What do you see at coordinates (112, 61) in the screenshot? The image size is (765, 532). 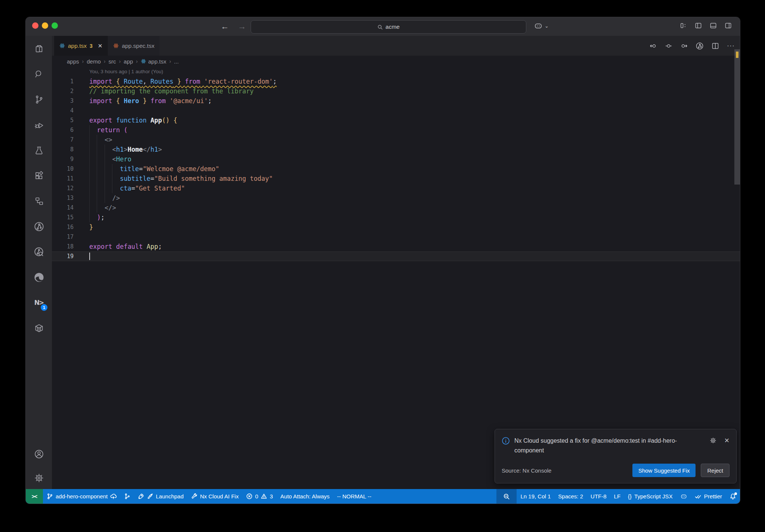 I see `breadcrumb-item: src` at bounding box center [112, 61].